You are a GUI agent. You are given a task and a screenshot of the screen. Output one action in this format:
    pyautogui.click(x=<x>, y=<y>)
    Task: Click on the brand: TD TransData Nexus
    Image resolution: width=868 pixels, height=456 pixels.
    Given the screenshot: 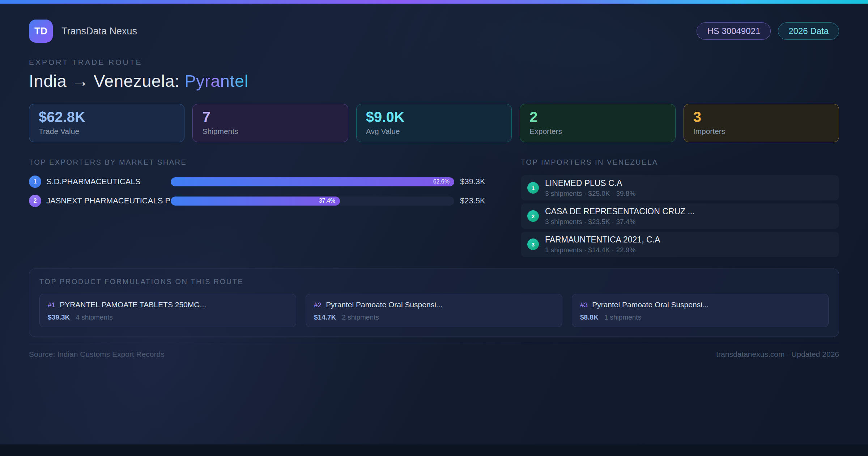 What is the action you would take?
    pyautogui.click(x=83, y=31)
    